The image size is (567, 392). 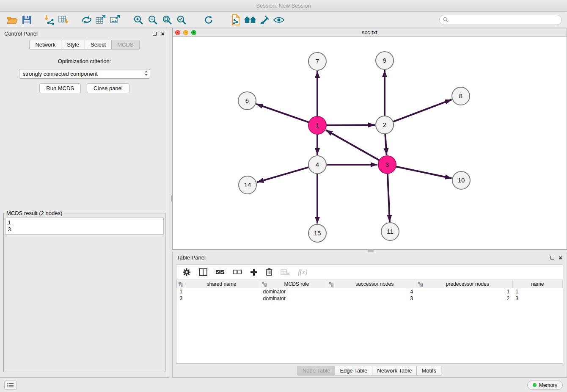 I want to click on open-file-button, so click(x=12, y=20).